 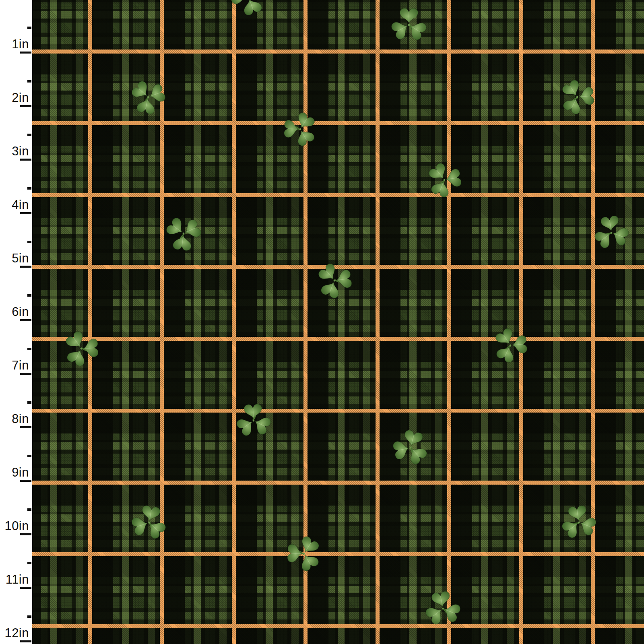 I want to click on ruler-inch-label: 10in, so click(x=17, y=526).